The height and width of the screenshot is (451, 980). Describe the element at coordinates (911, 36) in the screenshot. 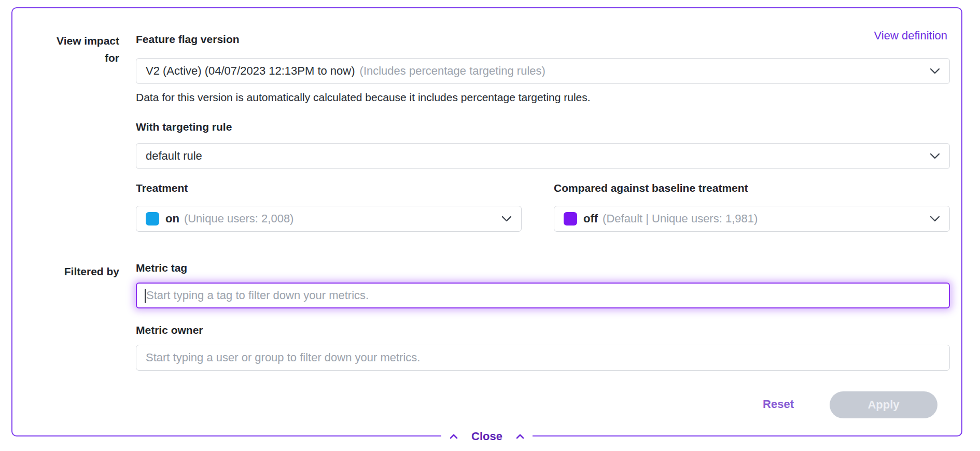

I see `view-definition-link: View definition` at that location.